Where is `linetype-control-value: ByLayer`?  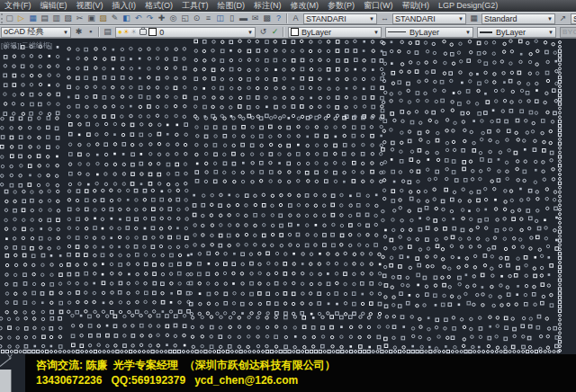 linetype-control-value: ByLayer is located at coordinates (436, 32).